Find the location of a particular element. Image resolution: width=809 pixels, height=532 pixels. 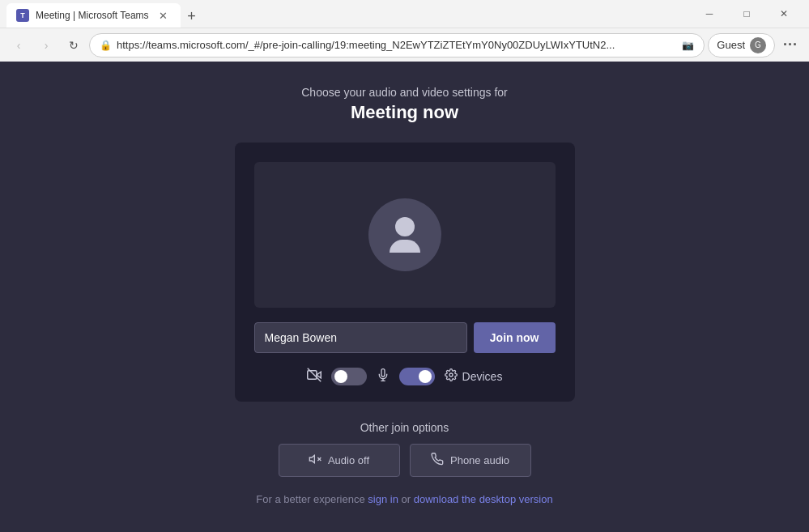

person-body is located at coordinates (405, 246).